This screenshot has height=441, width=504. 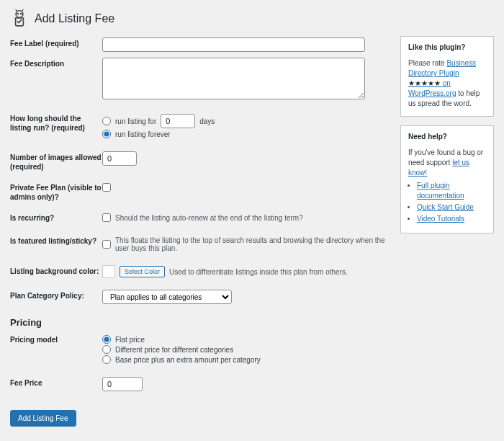 I want to click on submit-button: Add Listing Fee, so click(x=43, y=418).